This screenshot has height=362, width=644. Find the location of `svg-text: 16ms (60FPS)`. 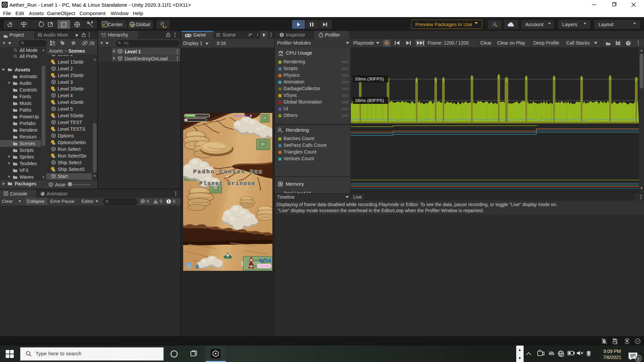

svg-text: 16ms (60FPS) is located at coordinates (370, 101).